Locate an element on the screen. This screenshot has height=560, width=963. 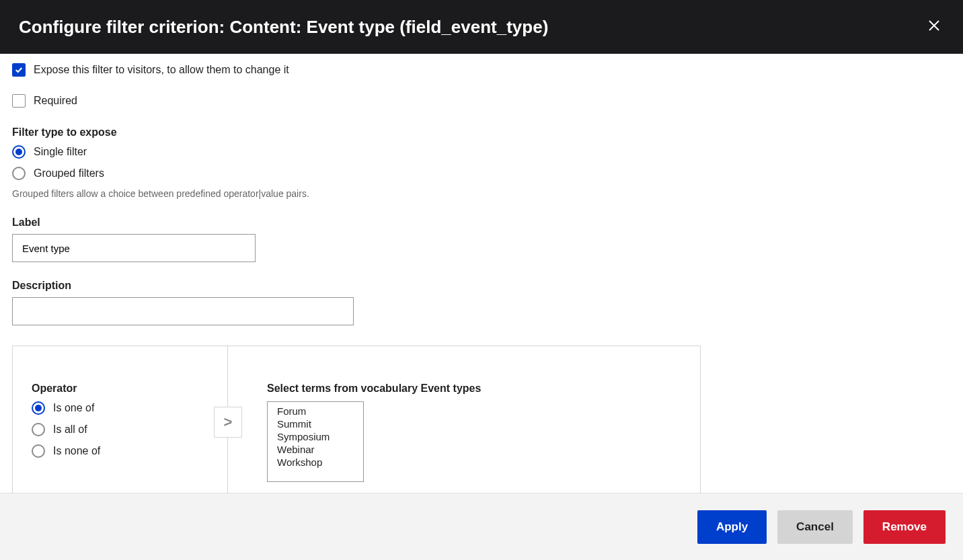
check-icon is located at coordinates (19, 70).